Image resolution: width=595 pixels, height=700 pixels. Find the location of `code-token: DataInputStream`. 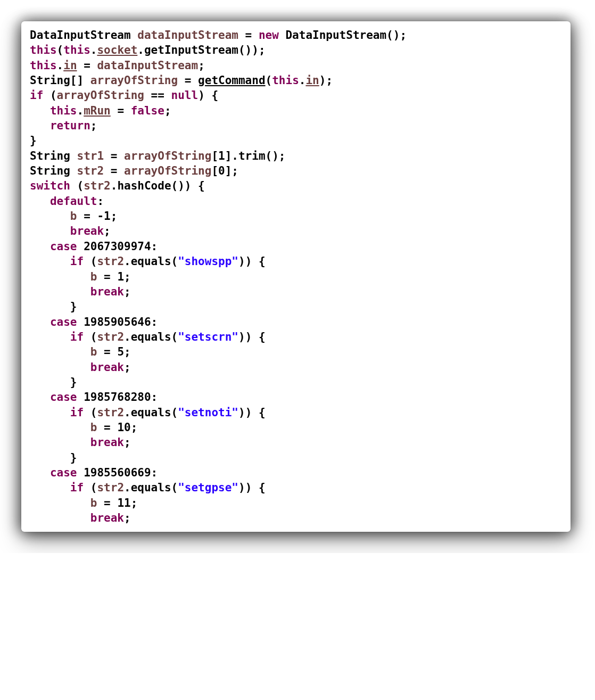

code-token: DataInputStream is located at coordinates (84, 35).